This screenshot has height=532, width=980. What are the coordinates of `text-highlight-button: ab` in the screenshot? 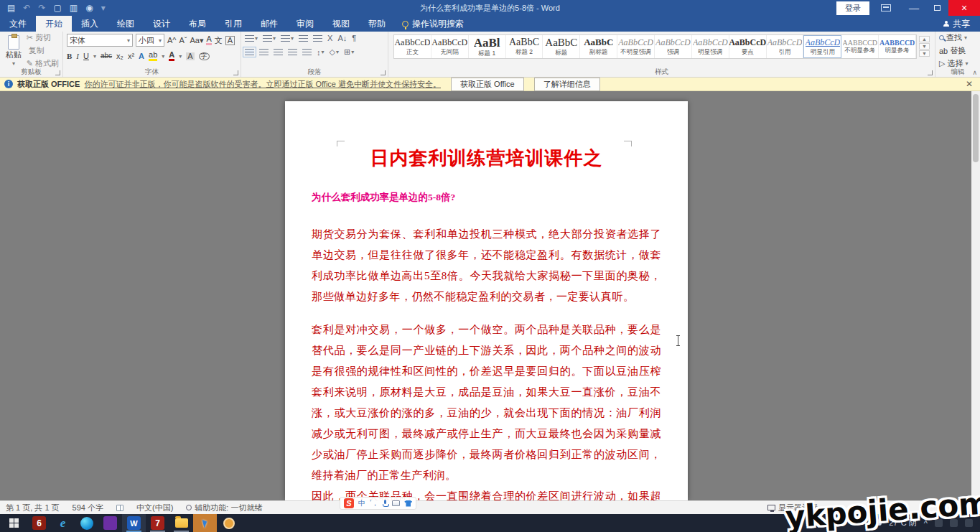 It's located at (153, 56).